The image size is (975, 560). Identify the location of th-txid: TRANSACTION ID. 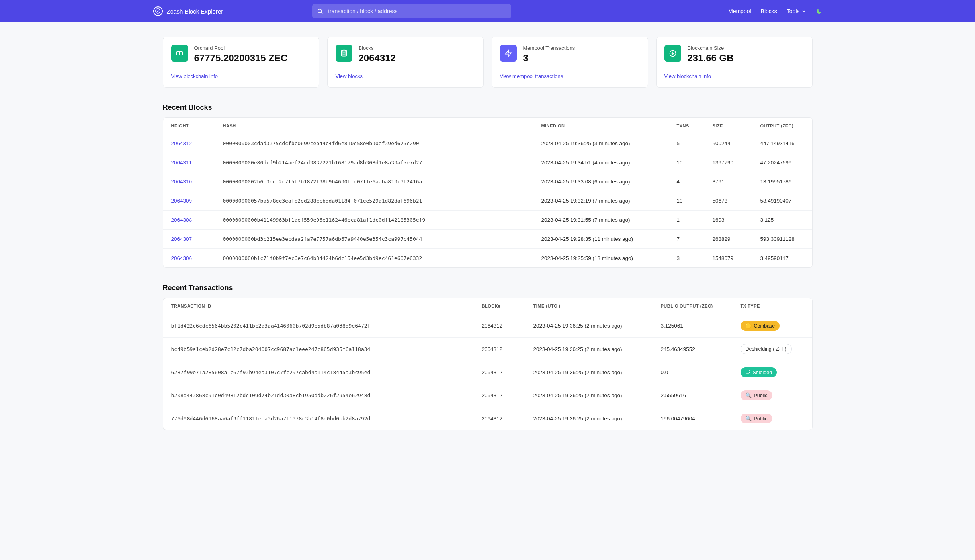
(318, 306).